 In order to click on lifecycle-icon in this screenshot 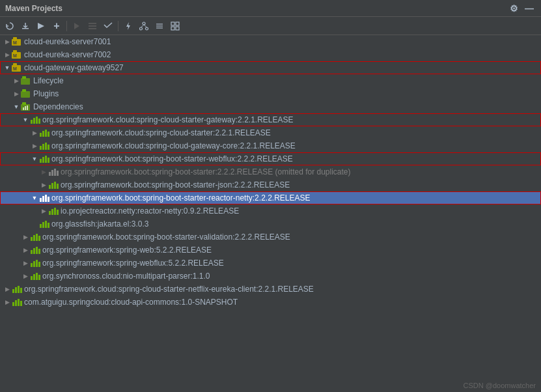, I will do `click(26, 81)`.